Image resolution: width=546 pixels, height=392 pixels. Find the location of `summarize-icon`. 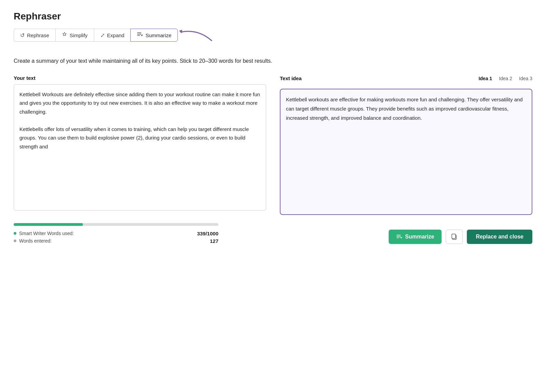

summarize-icon is located at coordinates (140, 35).